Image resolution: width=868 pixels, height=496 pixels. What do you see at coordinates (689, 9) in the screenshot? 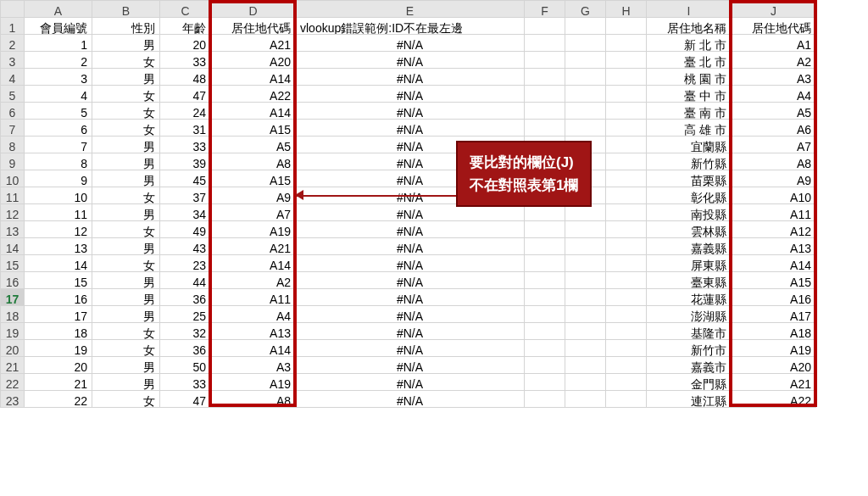
I see `col-header-I: I` at bounding box center [689, 9].